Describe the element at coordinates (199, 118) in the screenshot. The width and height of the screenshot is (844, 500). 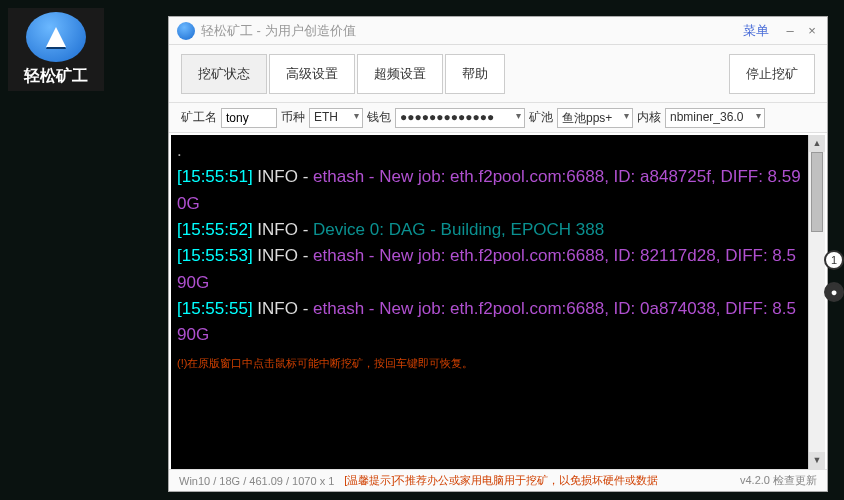
I see `miner-label: 矿工名` at that location.